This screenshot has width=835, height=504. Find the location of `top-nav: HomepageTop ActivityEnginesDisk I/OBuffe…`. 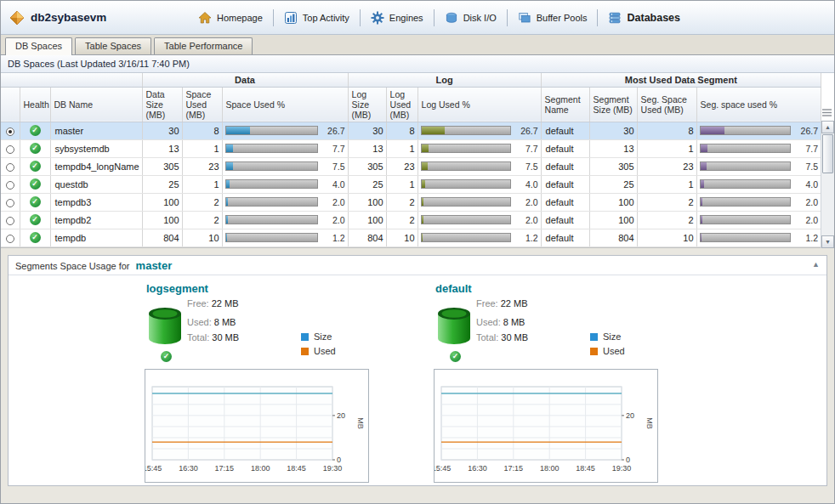

top-nav: HomepageTop ActivityEnginesDisk I/OBuffe… is located at coordinates (439, 18).